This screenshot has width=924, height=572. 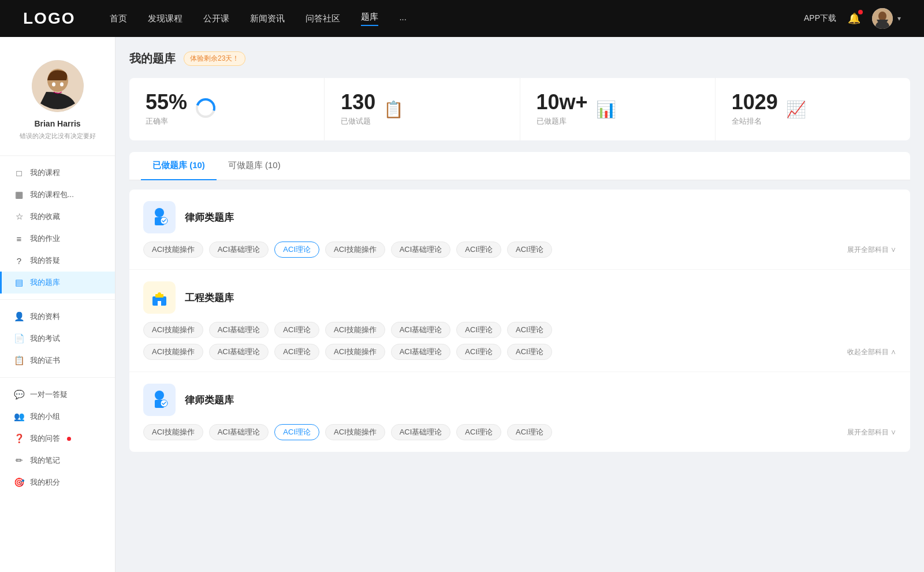 I want to click on sidebar-item-profile: 👤 我的资料, so click(x=58, y=317).